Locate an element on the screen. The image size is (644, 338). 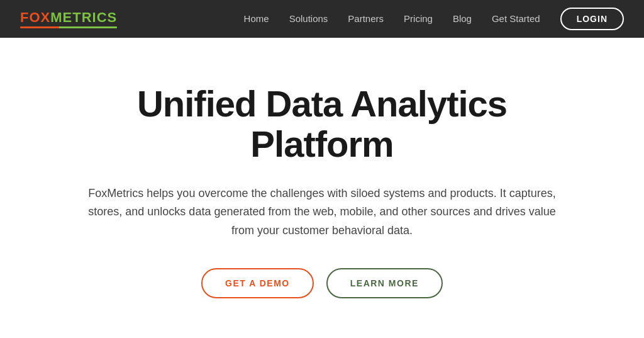
logo: FOXMETRICS is located at coordinates (69, 19).